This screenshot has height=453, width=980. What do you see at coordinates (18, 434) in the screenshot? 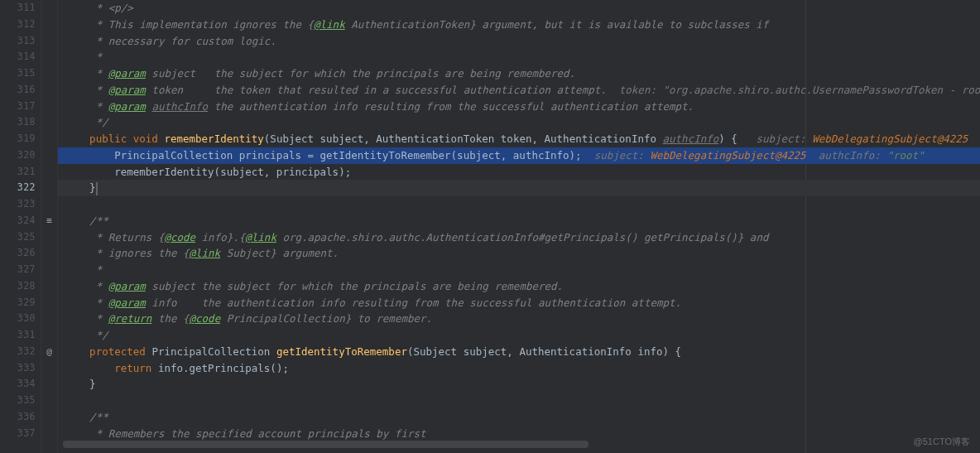
I see `line-number: 337` at bounding box center [18, 434].